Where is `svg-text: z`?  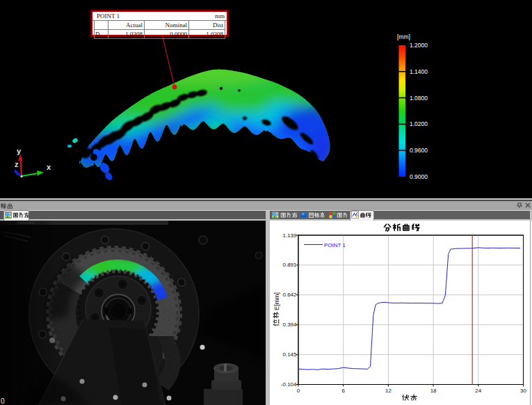
svg-text: z is located at coordinates (17, 164).